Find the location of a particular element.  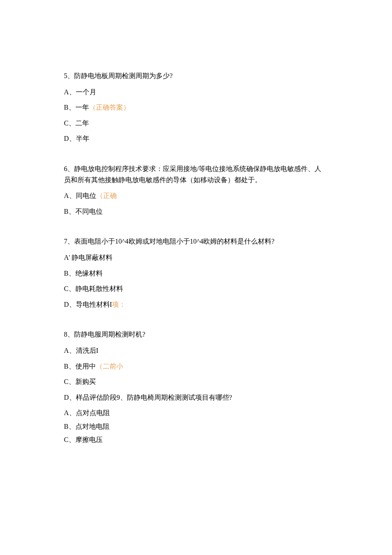

option-prefix: A' is located at coordinates (68, 258).